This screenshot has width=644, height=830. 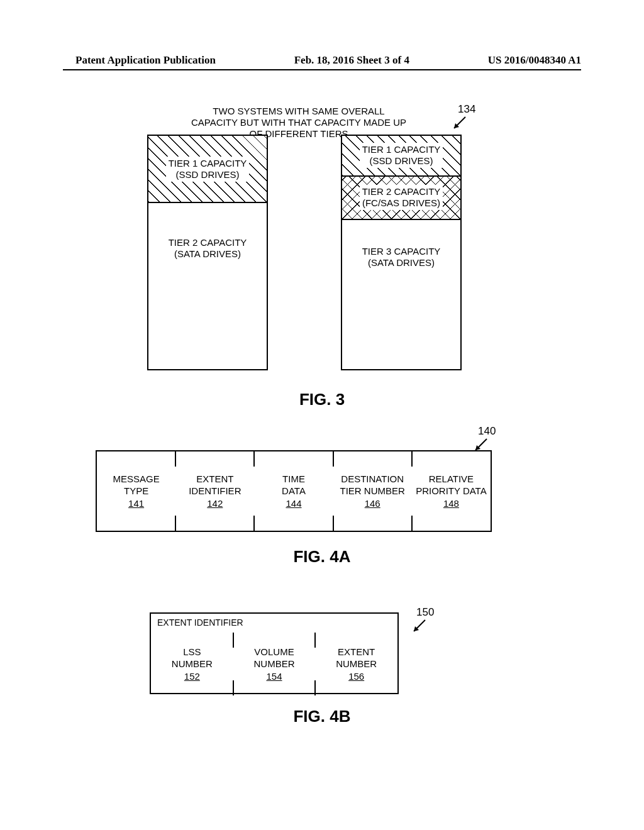 I want to click on header-right: US 2016/0048340 A1, so click(x=535, y=60).